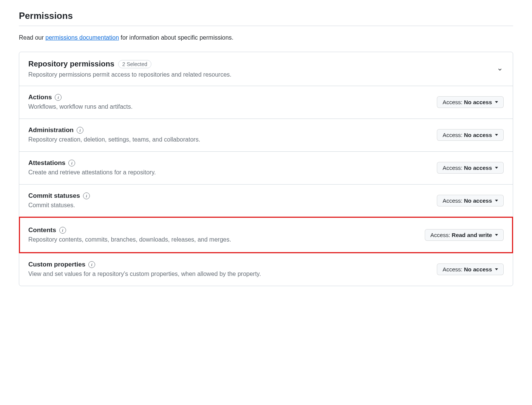 The height and width of the screenshot is (405, 532). I want to click on permission-description: Create and retrieve attestations for a r…, so click(92, 172).